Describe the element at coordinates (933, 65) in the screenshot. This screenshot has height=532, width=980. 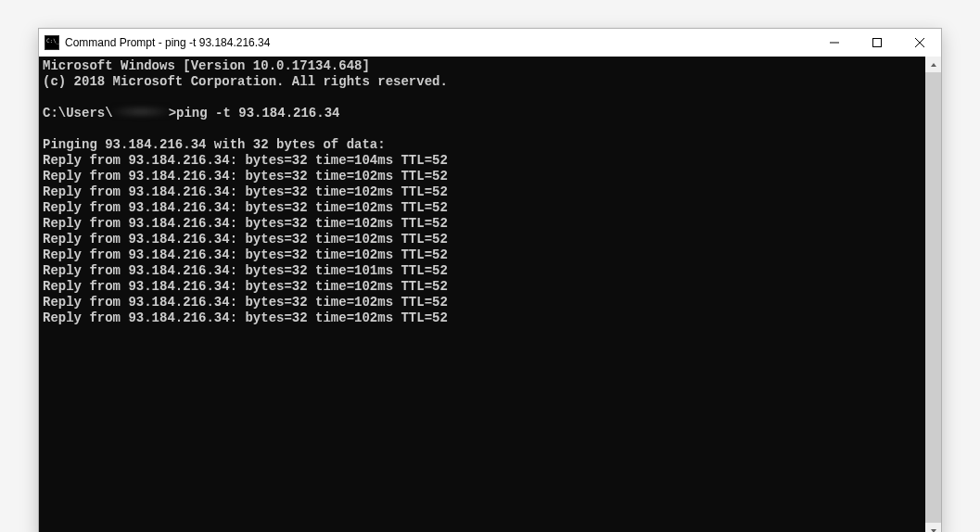
I see `scroll-up-button` at that location.